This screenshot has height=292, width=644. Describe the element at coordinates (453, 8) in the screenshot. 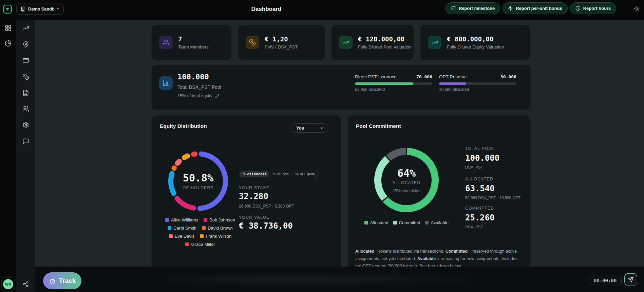

I see `flag-icon` at that location.